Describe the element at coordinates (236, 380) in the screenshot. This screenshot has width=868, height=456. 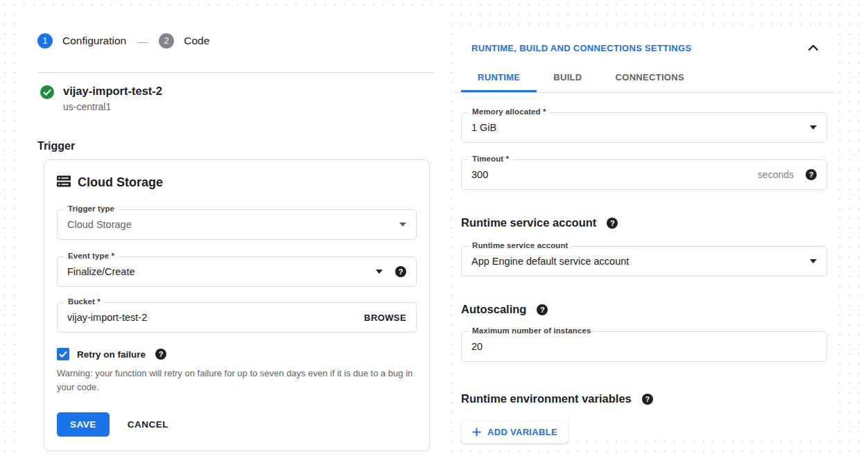
I see `retry-warning-text: Warning: your function will retry on fai…` at that location.